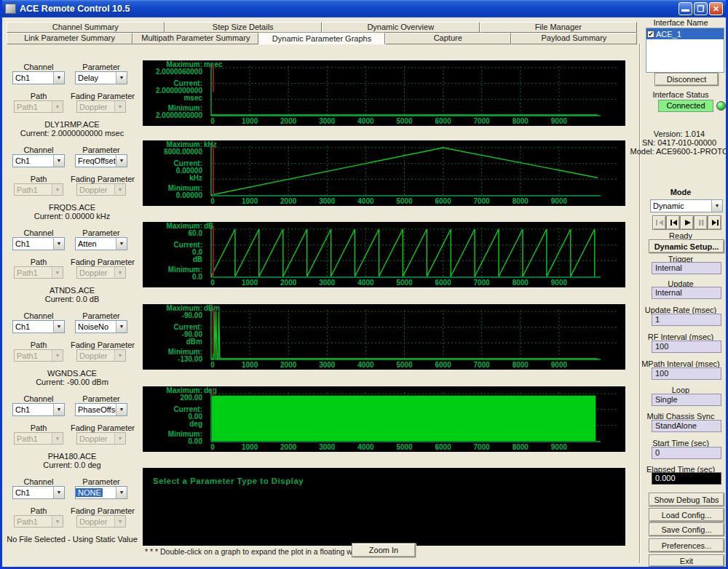  I want to click on graph-placeholder-message: Select a Parameter Type to Display, so click(229, 481).